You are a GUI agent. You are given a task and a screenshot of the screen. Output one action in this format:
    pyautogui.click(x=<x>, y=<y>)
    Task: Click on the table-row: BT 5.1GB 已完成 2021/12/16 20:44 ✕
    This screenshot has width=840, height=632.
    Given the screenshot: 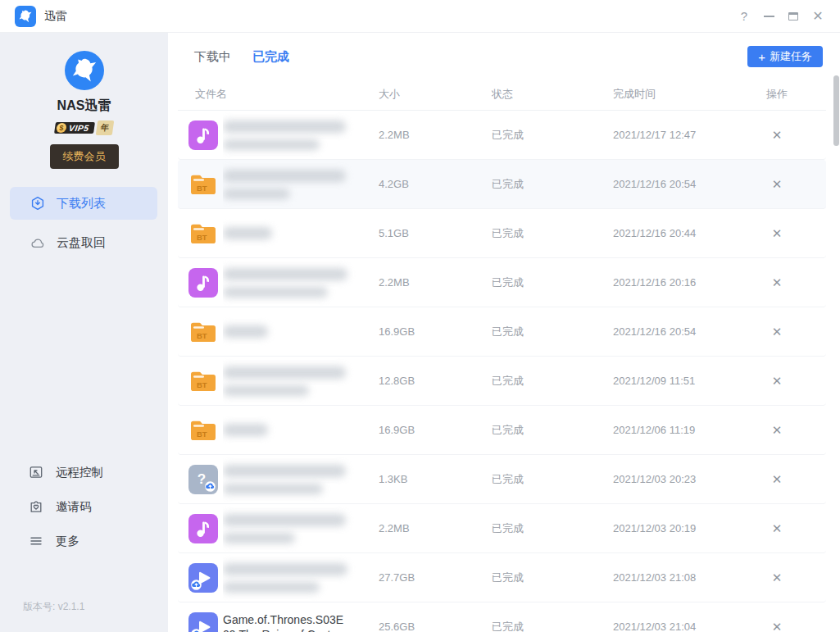 What is the action you would take?
    pyautogui.click(x=502, y=234)
    